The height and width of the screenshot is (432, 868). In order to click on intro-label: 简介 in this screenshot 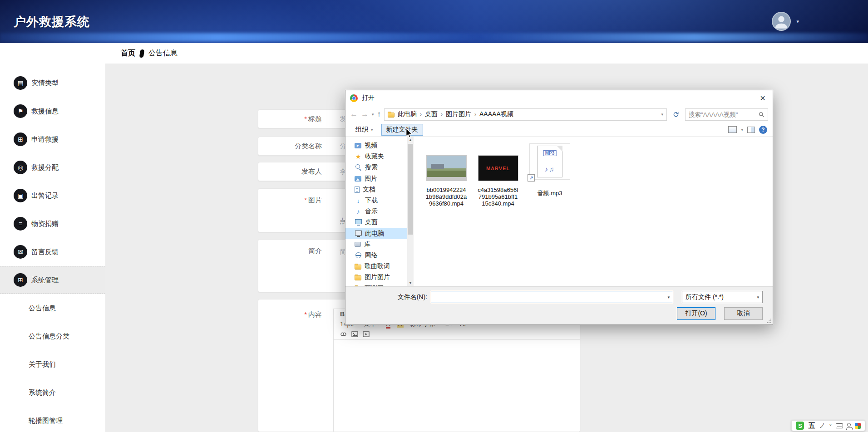, I will do `click(292, 266)`.